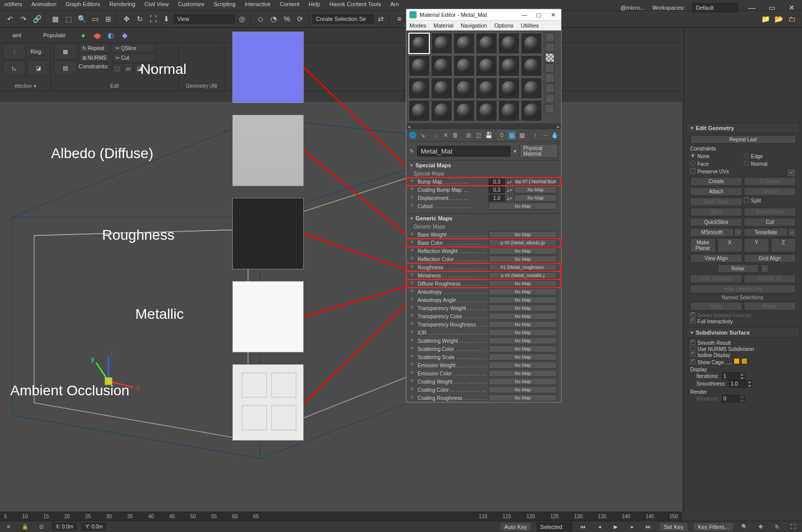 The width and height of the screenshot is (802, 532). Describe the element at coordinates (65, 68) in the screenshot. I see `paintconnect-icon: ▧` at that location.